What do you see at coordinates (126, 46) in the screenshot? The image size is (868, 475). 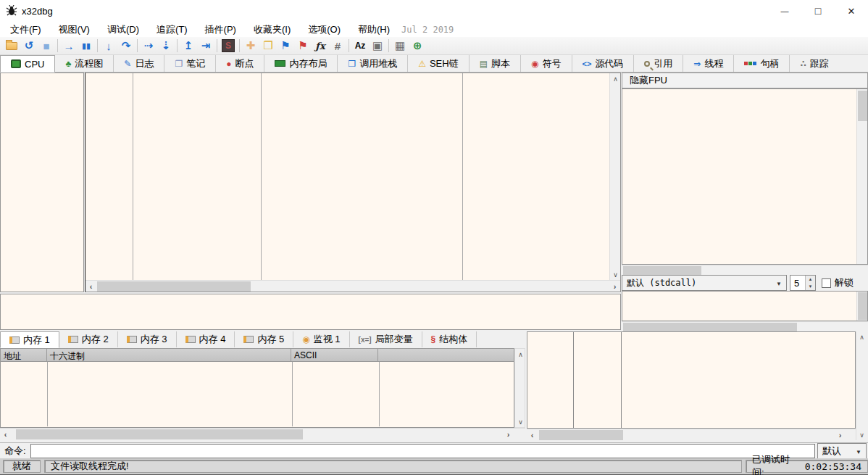 I see `step-over-button: ↷` at bounding box center [126, 46].